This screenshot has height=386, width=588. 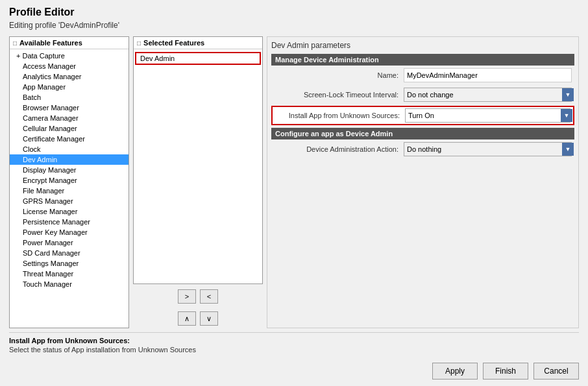 What do you see at coordinates (69, 284) in the screenshot?
I see `list-item: Touch Manager` at bounding box center [69, 284].